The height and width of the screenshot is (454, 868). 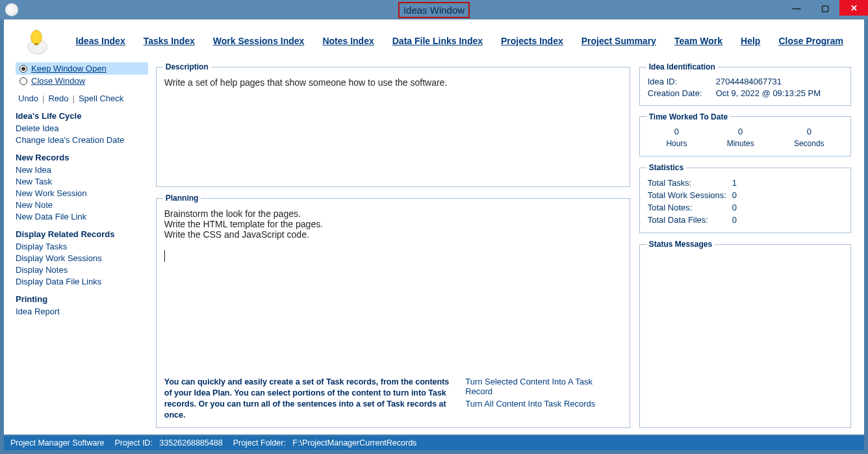 What do you see at coordinates (741, 138) in the screenshot?
I see `minutes-cell: 0 Minutes` at bounding box center [741, 138].